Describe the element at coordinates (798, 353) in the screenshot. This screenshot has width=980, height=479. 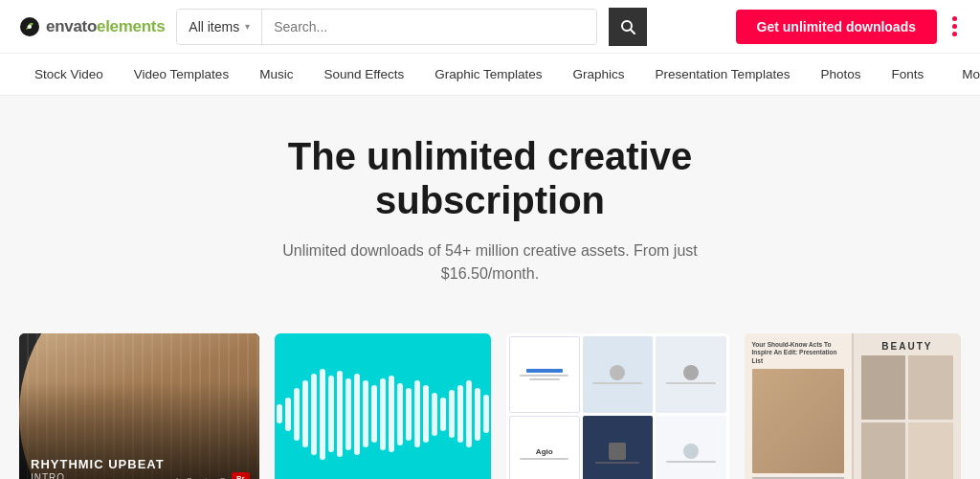
I see `mag-headline: Your Should-Know Acts To Inspire An Edit…` at that location.